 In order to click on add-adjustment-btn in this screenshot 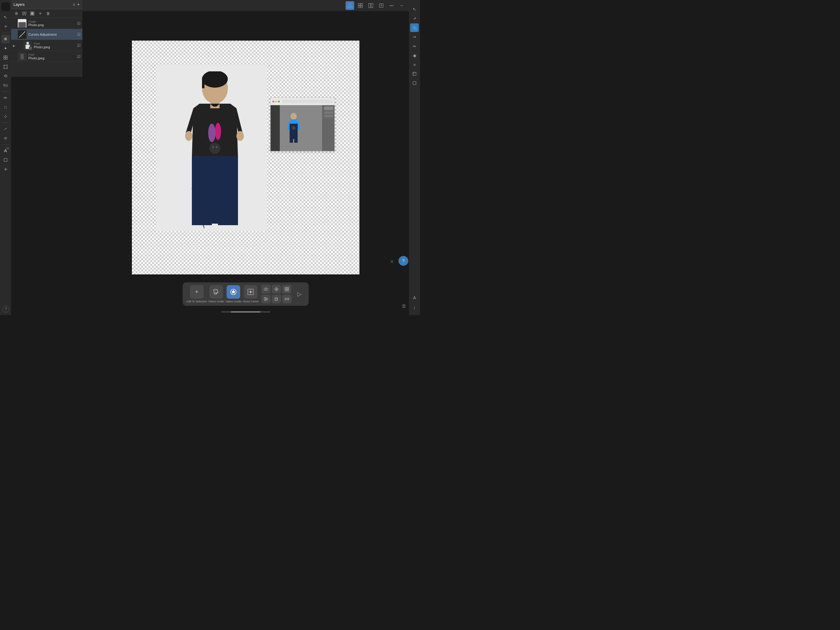, I will do `click(24, 14)`.